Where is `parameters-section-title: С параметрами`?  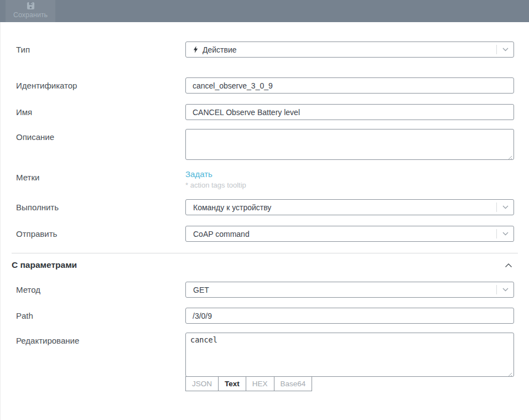
parameters-section-title: С параметрами is located at coordinates (44, 265).